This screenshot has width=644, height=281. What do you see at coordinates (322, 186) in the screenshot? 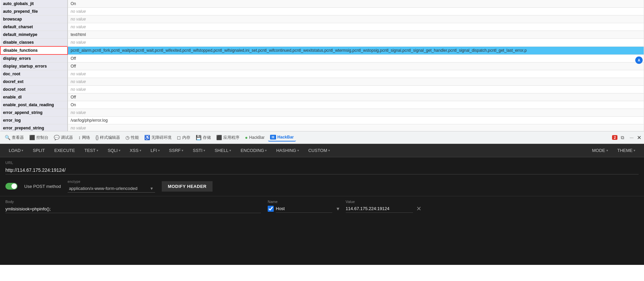
I see `post-method-row: Use POST method enctype application/x-ww…` at bounding box center [322, 186].